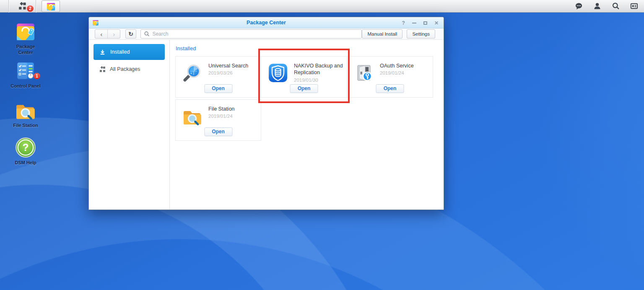 The width and height of the screenshot is (644, 290). I want to click on sidebar-item-label: Installed, so click(120, 52).